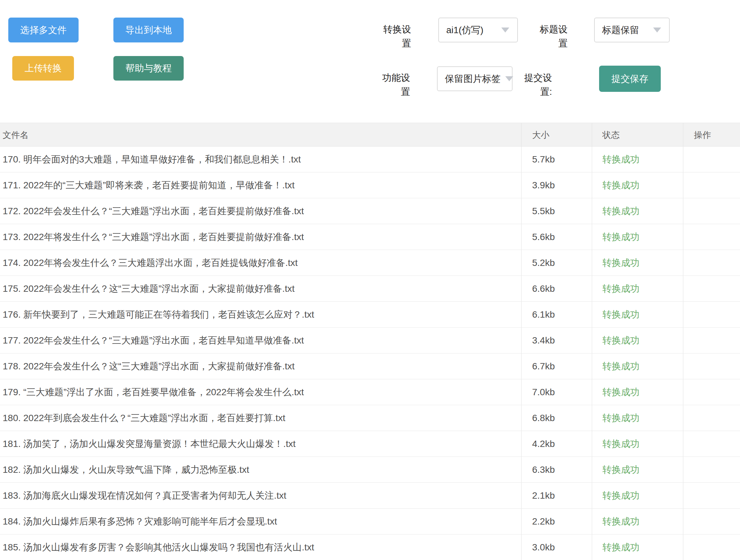  I want to click on file-name: 181. 汤加笑了，汤加火山爆发突显海量资源！本世纪最大火山爆发！.txt, so click(261, 444).